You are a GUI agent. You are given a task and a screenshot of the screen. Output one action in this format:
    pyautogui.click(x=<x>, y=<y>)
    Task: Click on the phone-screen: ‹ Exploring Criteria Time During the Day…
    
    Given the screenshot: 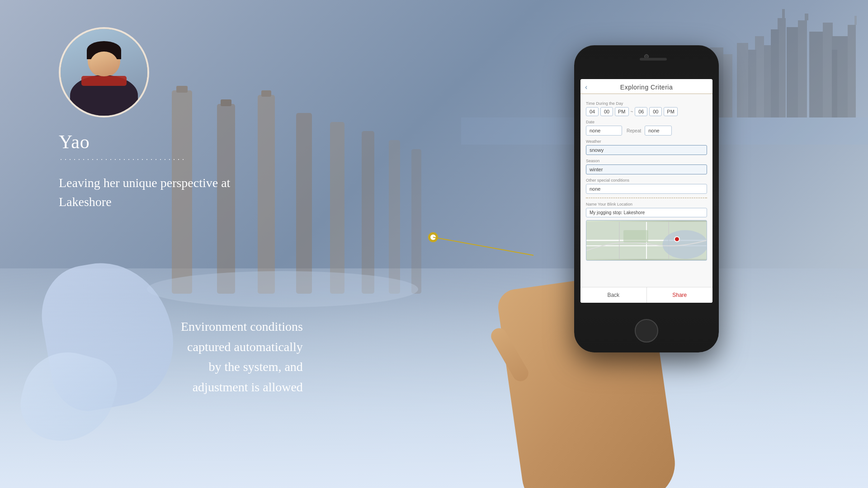 What is the action you would take?
    pyautogui.click(x=646, y=191)
    